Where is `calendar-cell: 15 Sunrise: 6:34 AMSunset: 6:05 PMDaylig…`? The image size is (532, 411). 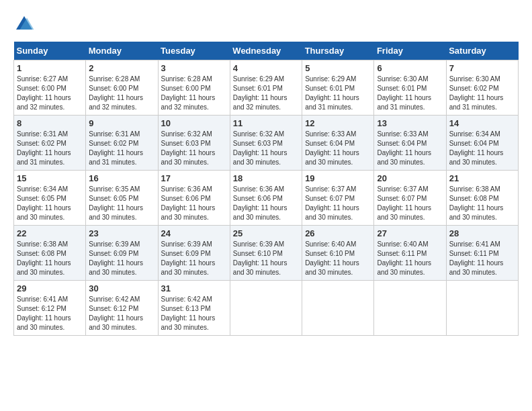 calendar-cell: 15 Sunrise: 6:34 AMSunset: 6:05 PMDaylig… is located at coordinates (50, 198).